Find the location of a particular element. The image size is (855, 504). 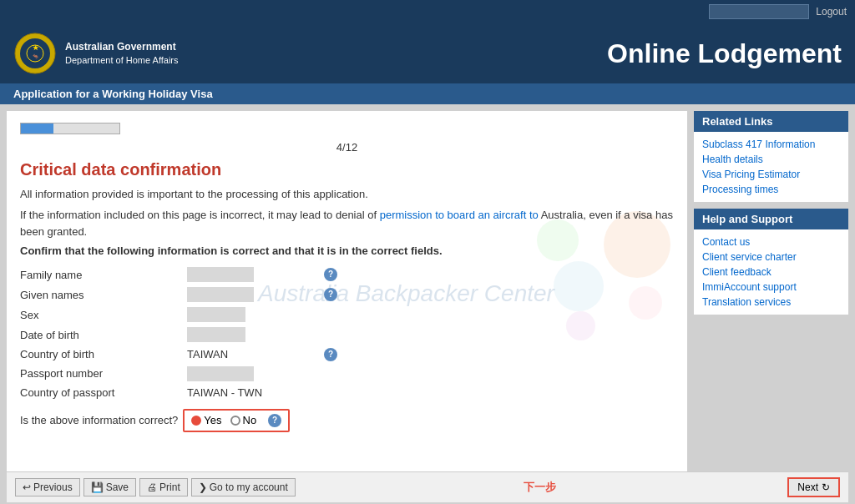

field-label-family: Family name is located at coordinates (104, 275).